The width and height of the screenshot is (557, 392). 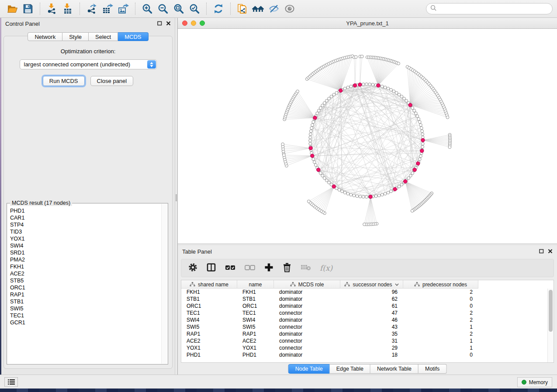 What do you see at coordinates (89, 260) in the screenshot?
I see `mcds-result-item: PMA2` at bounding box center [89, 260].